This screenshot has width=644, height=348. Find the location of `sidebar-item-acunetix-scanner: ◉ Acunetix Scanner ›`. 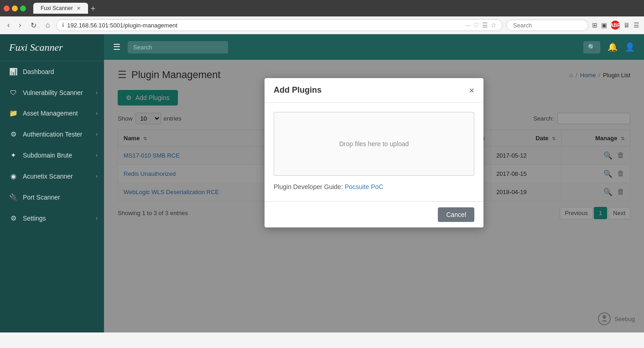

sidebar-item-acunetix-scanner: ◉ Acunetix Scanner › is located at coordinates (52, 176).